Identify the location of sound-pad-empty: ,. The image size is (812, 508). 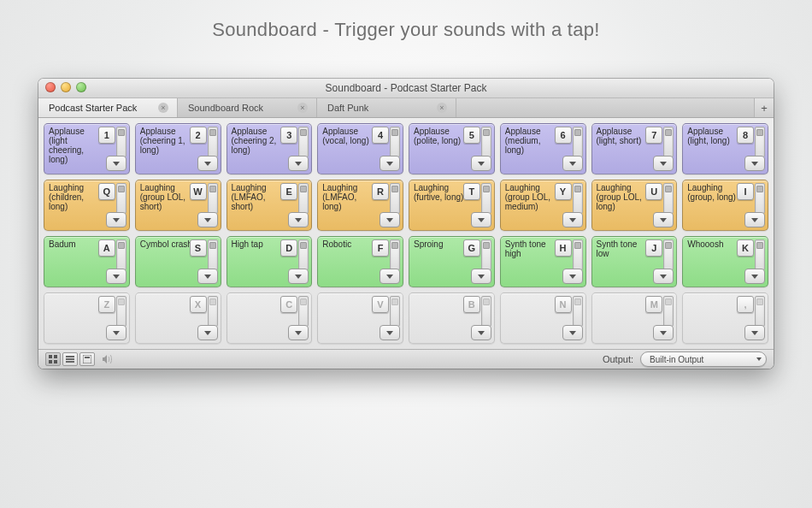
(725, 318).